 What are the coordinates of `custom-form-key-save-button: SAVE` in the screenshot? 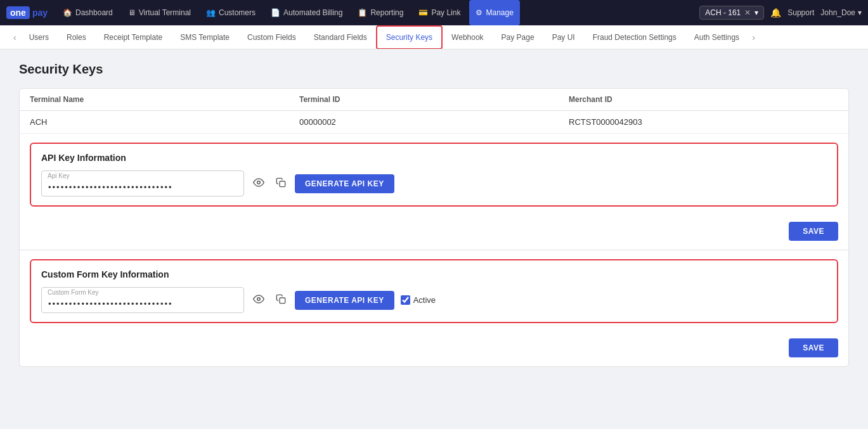 It's located at (813, 348).